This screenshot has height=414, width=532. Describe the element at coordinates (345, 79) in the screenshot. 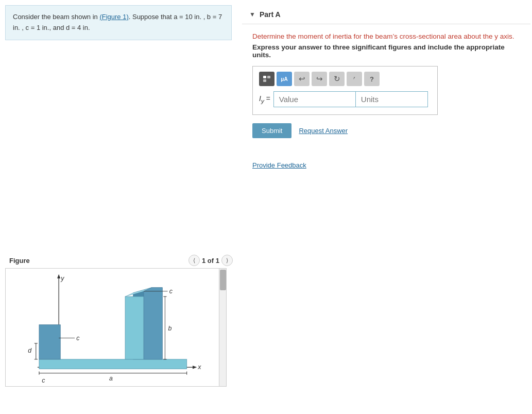

I see `toolbar: μA ↩ ↪ ↻ ⎖ ?` at that location.